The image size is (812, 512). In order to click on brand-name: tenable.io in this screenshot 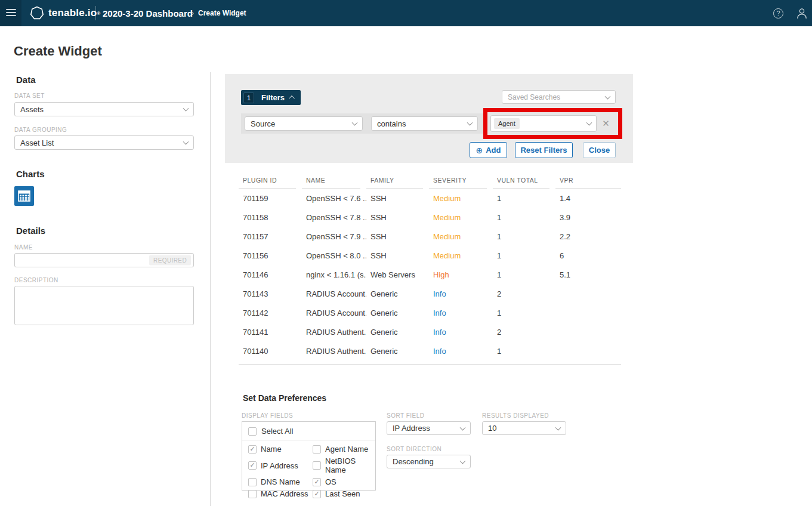, I will do `click(73, 13)`.